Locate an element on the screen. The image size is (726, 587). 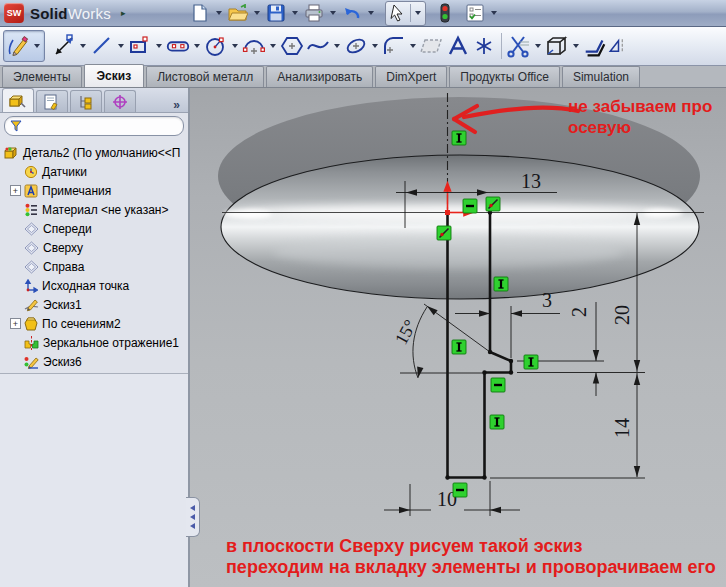
point-icon is located at coordinates (484, 46).